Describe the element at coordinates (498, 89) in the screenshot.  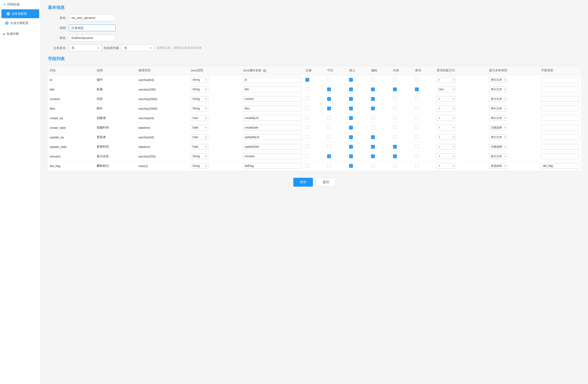
I see `displaytype-select-1: 单行文本多行文本日期选择单选按钮复选框下拉选择` at that location.